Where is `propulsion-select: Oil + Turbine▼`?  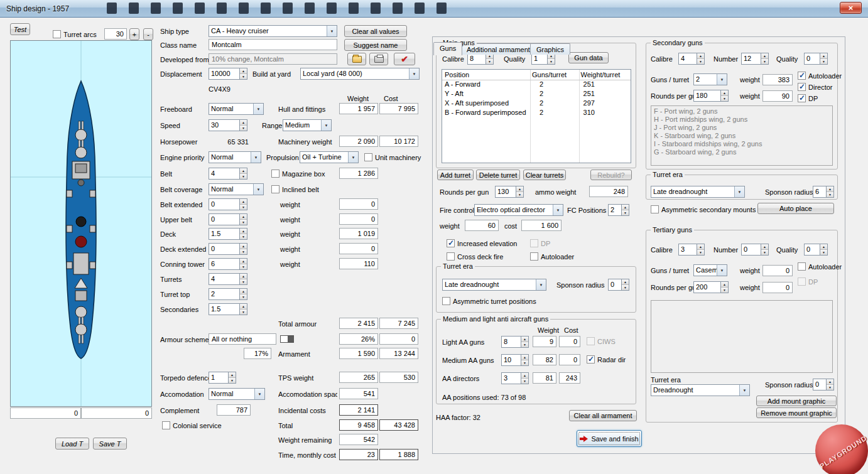
propulsion-select: Oil + Turbine▼ is located at coordinates (329, 157).